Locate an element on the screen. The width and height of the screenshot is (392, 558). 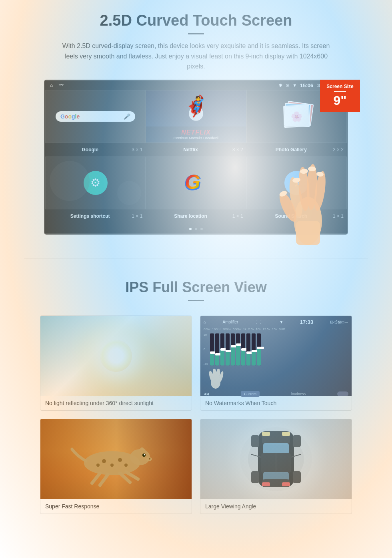
cheetah-image is located at coordinates (116, 459).